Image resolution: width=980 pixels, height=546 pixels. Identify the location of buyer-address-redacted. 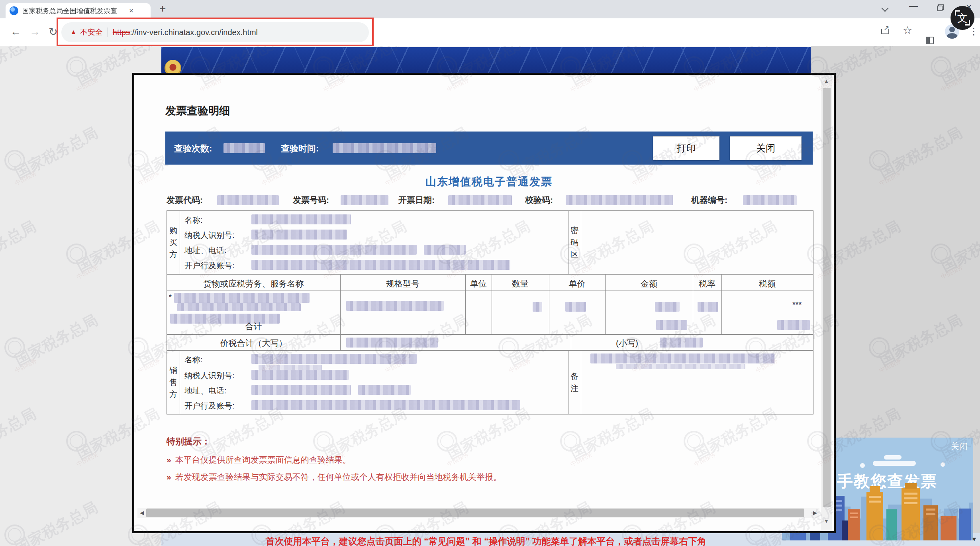
(334, 249).